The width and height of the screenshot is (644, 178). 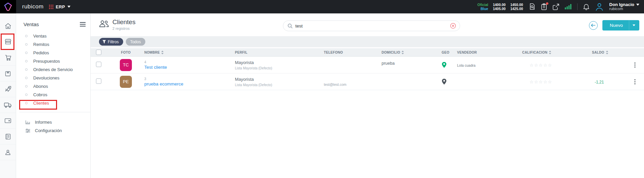 What do you see at coordinates (190, 79) in the screenshot?
I see `client-id: 3` at bounding box center [190, 79].